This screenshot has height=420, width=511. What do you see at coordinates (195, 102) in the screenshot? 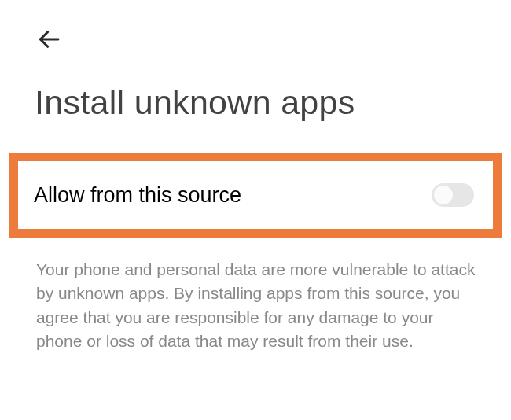
I see `page-title: Install unknown apps` at bounding box center [195, 102].